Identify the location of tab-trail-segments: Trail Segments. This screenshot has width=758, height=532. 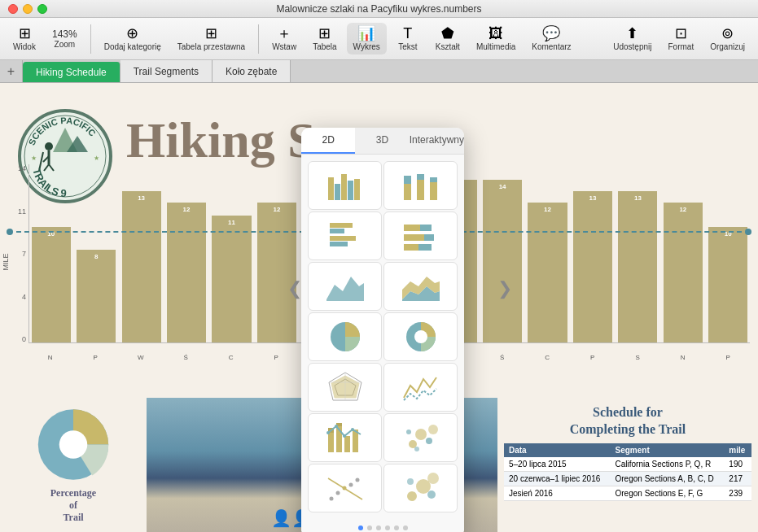
(166, 72).